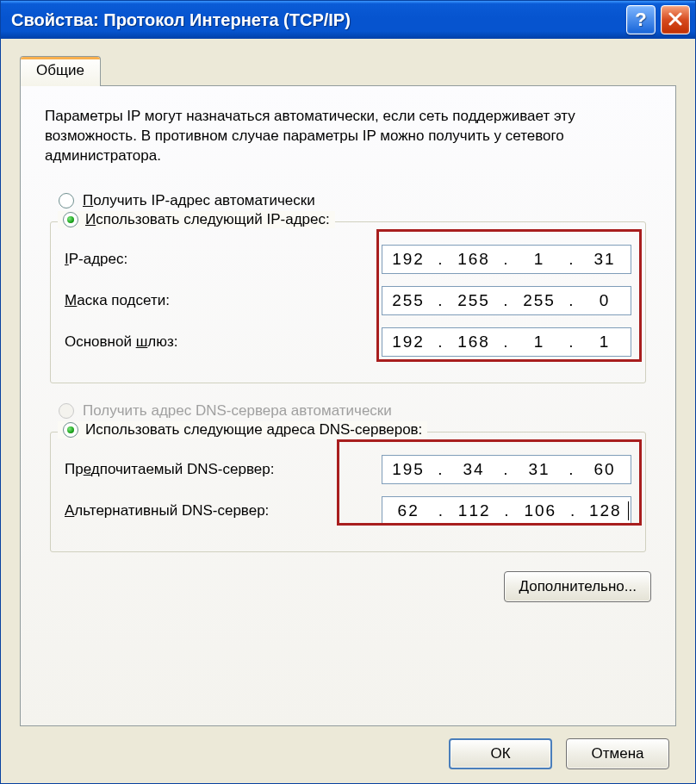  Describe the element at coordinates (675, 20) in the screenshot. I see `close-button` at that location.